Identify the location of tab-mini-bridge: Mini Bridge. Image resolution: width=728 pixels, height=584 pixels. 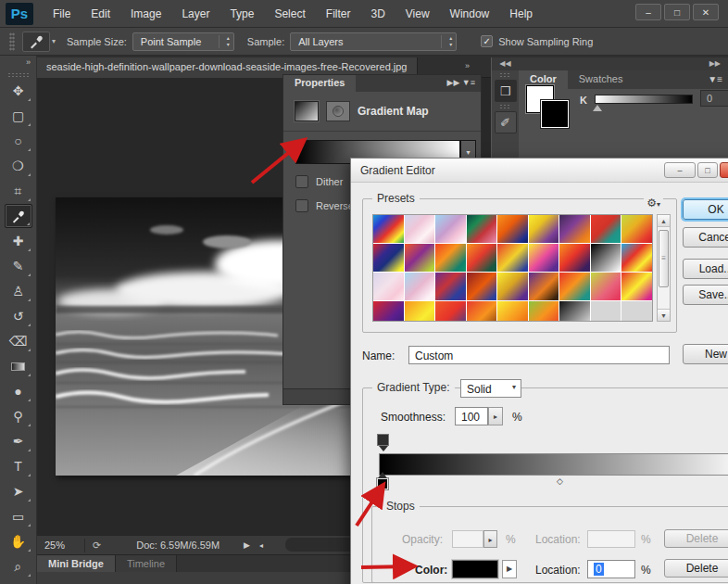
(76, 564).